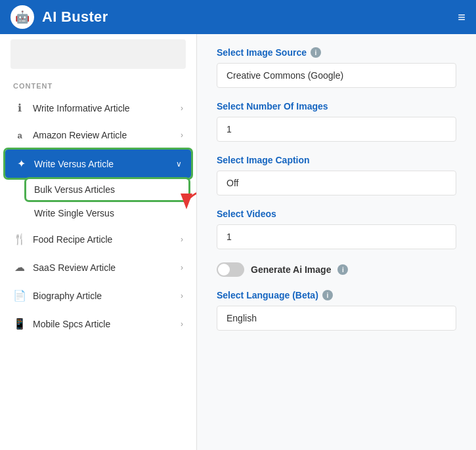  Describe the element at coordinates (20, 268) in the screenshot. I see `cloud-icon: ☁` at that location.